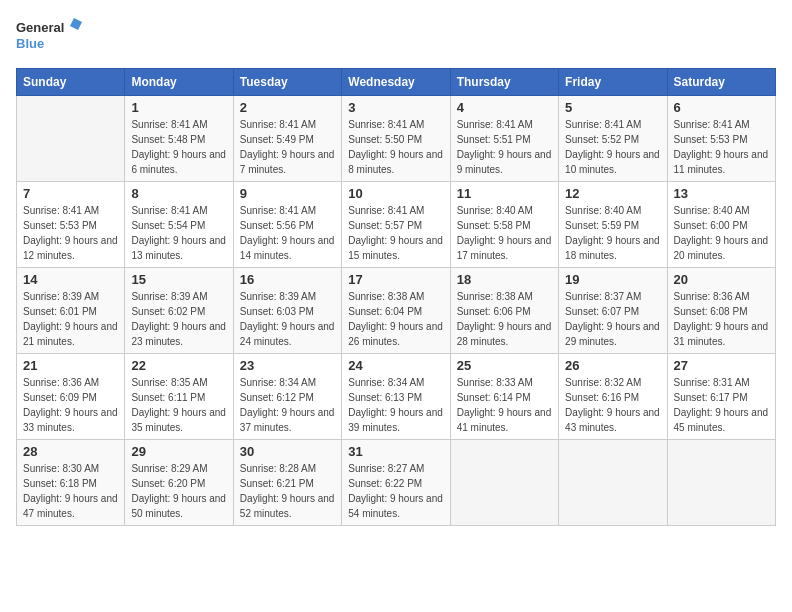 The image size is (792, 612). Describe the element at coordinates (70, 319) in the screenshot. I see `day-info: Sunrise: 8:39 AMSunset: 6:01 PMDaylight:…` at that location.